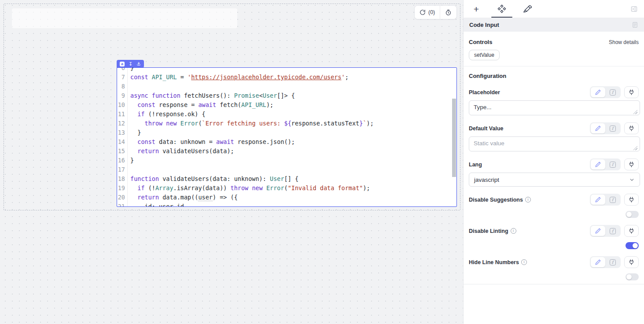  Describe the element at coordinates (555, 180) in the screenshot. I see `lang-select: javascript` at that location.